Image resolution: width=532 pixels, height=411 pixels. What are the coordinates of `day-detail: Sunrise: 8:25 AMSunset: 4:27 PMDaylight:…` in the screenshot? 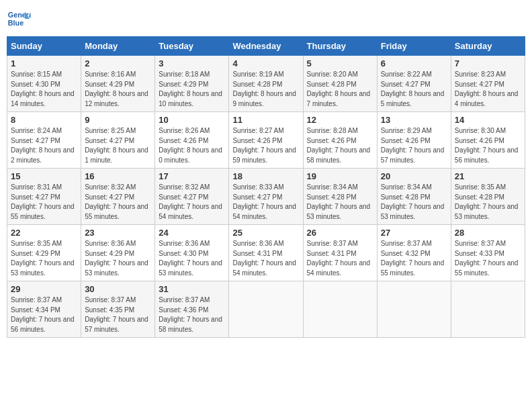 It's located at (117, 145).